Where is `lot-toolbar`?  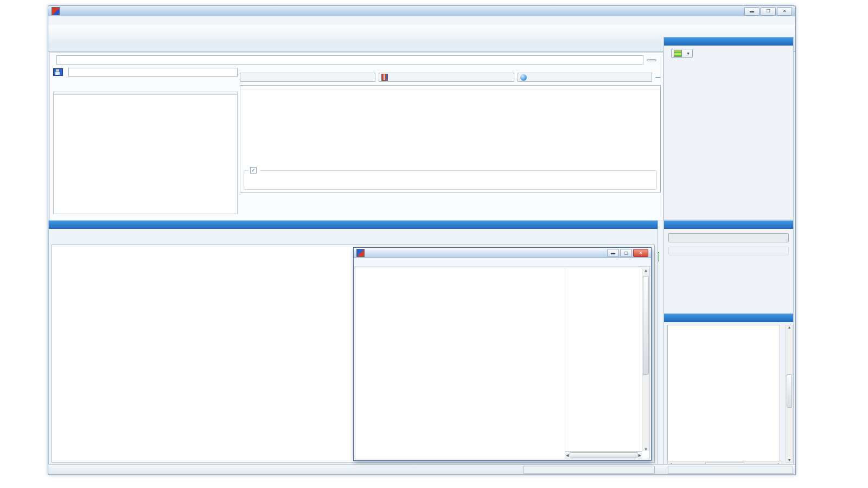
lot-toolbar is located at coordinates (145, 85).